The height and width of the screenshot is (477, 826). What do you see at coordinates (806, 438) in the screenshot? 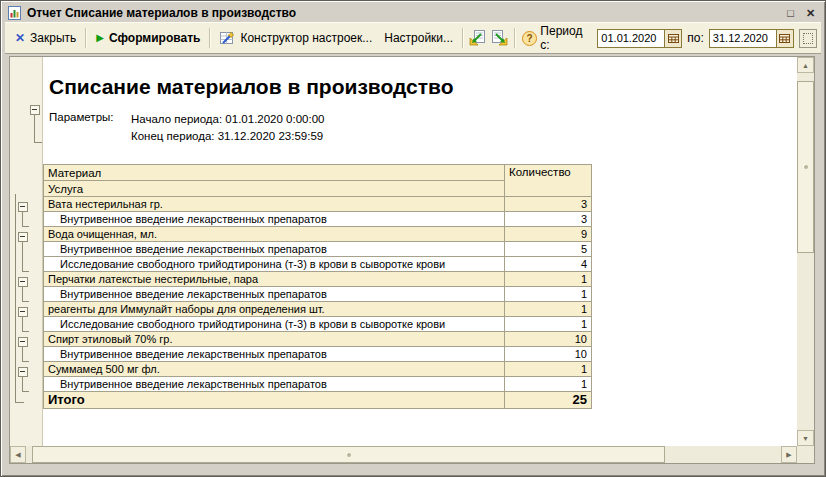
I see `scroll-down-icon: ▼` at bounding box center [806, 438].